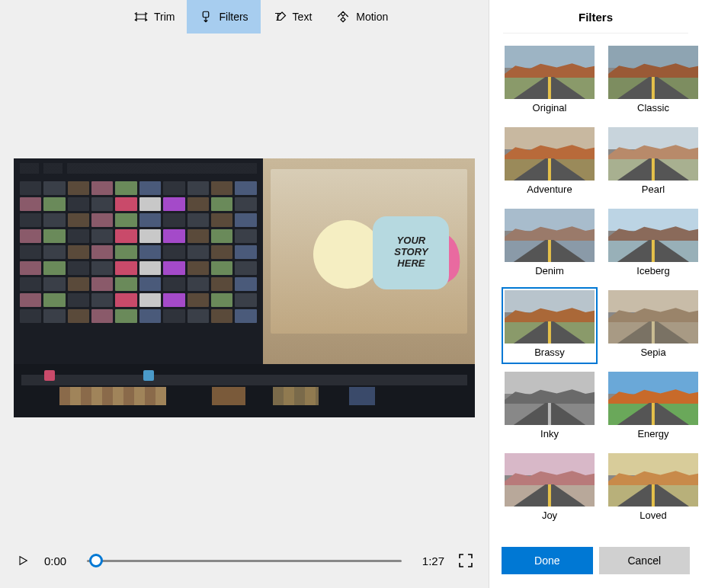 The height and width of the screenshot is (588, 702). Describe the element at coordinates (362, 17) in the screenshot. I see `motion-button: Motion` at that location.